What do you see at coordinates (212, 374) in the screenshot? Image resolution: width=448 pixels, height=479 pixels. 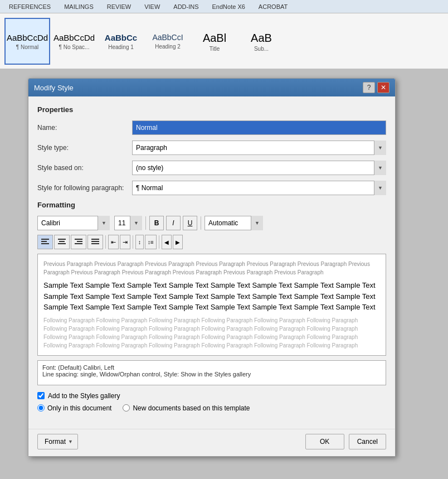 I see `style-desc-line2: Line spacing: single, Widow/Orphan contr…` at bounding box center [212, 374].